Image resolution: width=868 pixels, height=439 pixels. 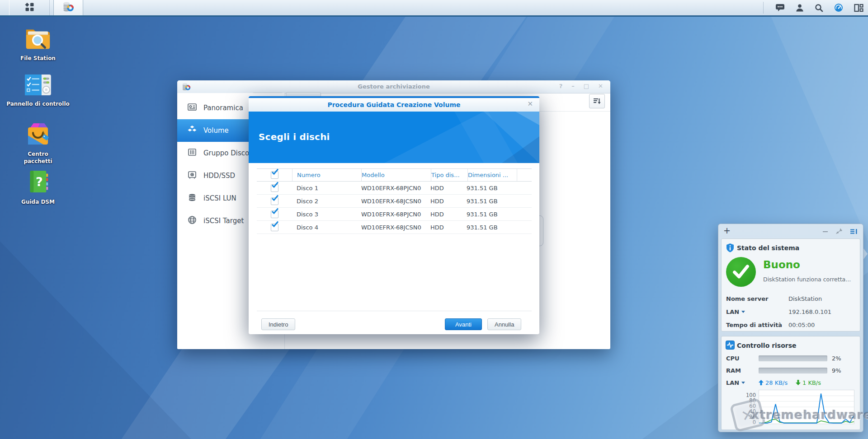 What do you see at coordinates (68, 8) in the screenshot?
I see `taskbar-app-storage-manager` at bounding box center [68, 8].